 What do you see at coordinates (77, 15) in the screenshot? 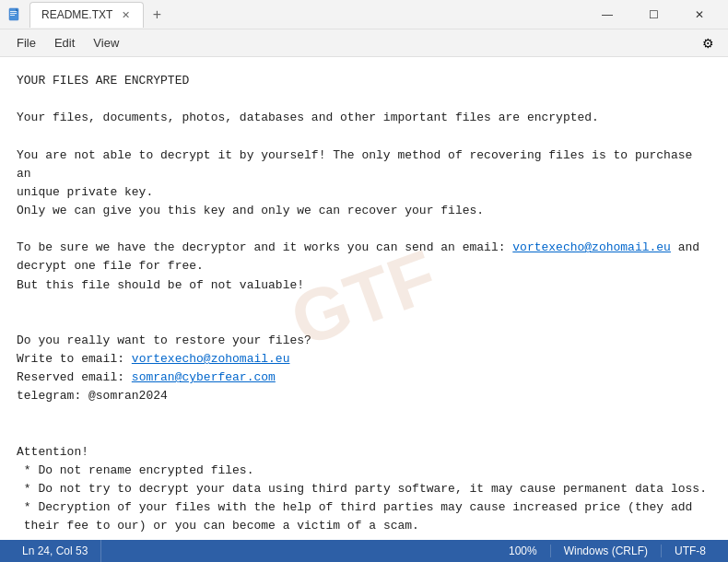
I see `tab-label: README.TXT` at bounding box center [77, 15].